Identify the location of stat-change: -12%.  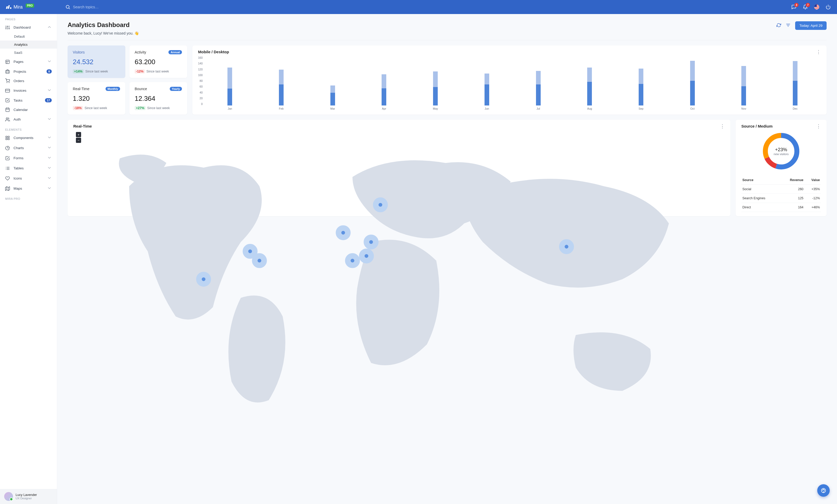
(140, 71).